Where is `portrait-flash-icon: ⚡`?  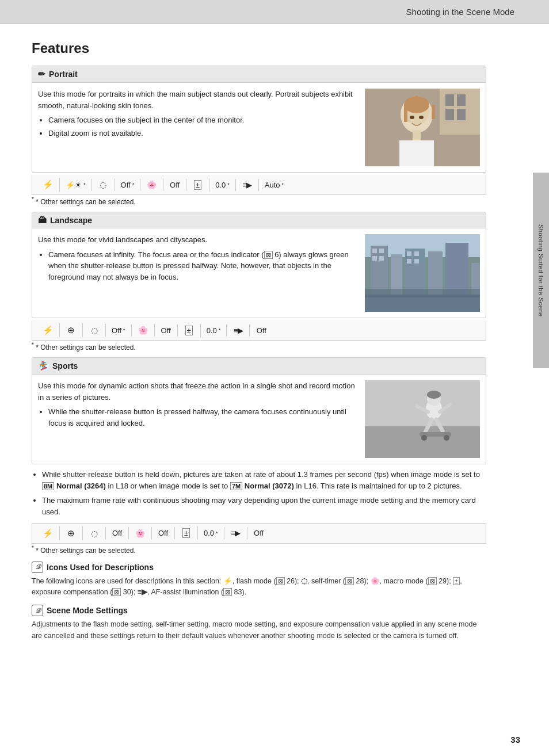 portrait-flash-icon: ⚡ is located at coordinates (48, 185).